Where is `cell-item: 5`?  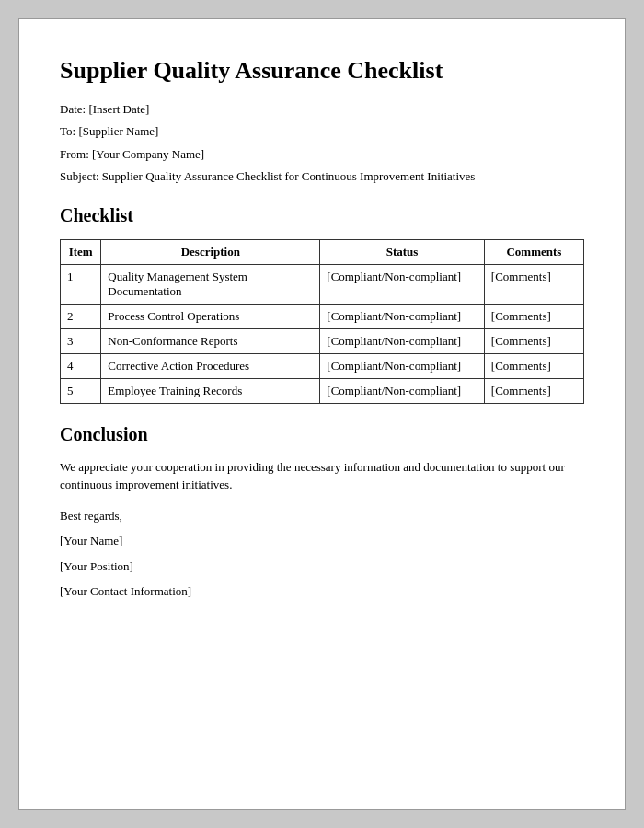 cell-item: 5 is located at coordinates (81, 390).